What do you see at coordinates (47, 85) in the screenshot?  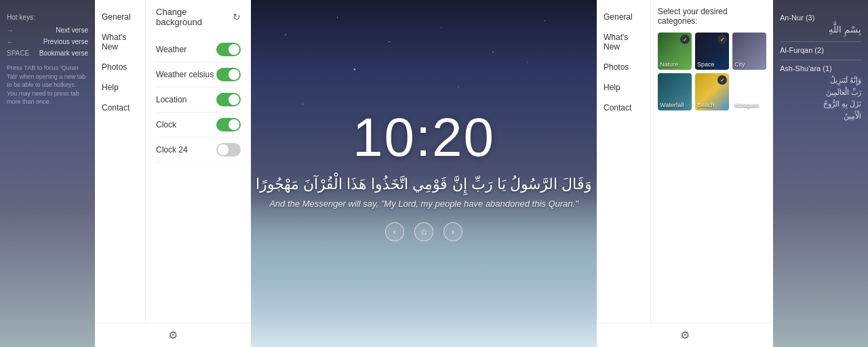 I see `hotkeys-note: Press TAB to focus 'Quran Tab' when open…` at bounding box center [47, 85].